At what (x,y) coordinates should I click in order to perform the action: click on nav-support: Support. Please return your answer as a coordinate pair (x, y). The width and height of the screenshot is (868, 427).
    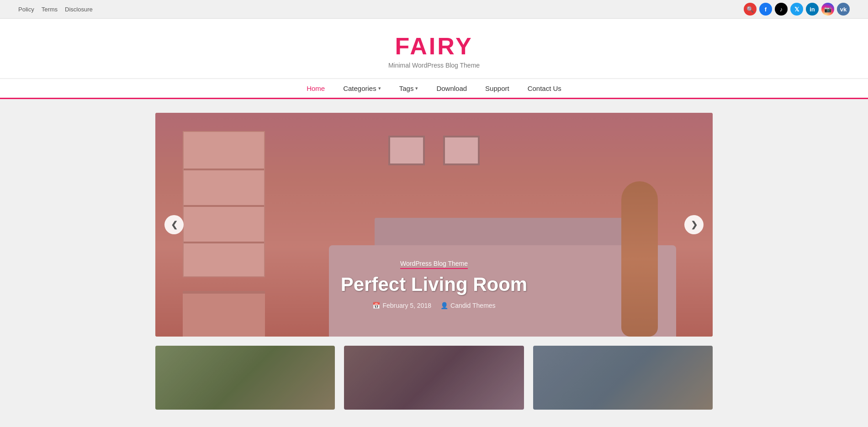
    Looking at the image, I should click on (497, 89).